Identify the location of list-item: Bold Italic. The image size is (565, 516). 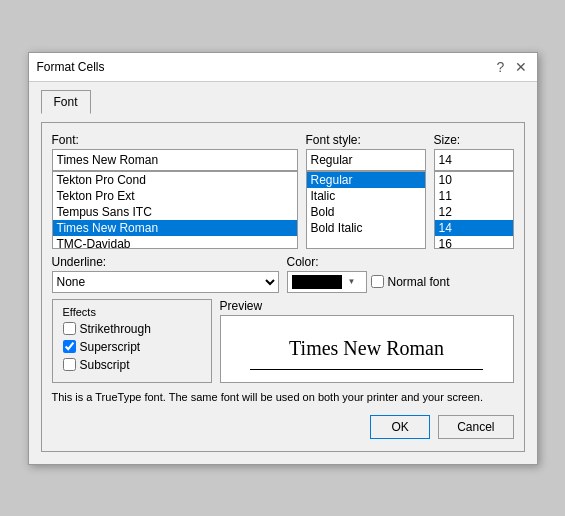
(366, 228).